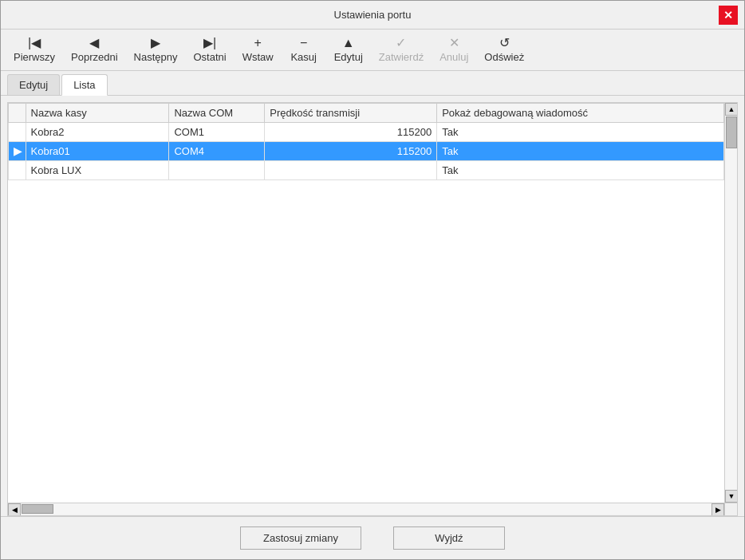 The image size is (745, 560). Describe the element at coordinates (731, 132) in the screenshot. I see `scroll-thumb-vertical` at that location.